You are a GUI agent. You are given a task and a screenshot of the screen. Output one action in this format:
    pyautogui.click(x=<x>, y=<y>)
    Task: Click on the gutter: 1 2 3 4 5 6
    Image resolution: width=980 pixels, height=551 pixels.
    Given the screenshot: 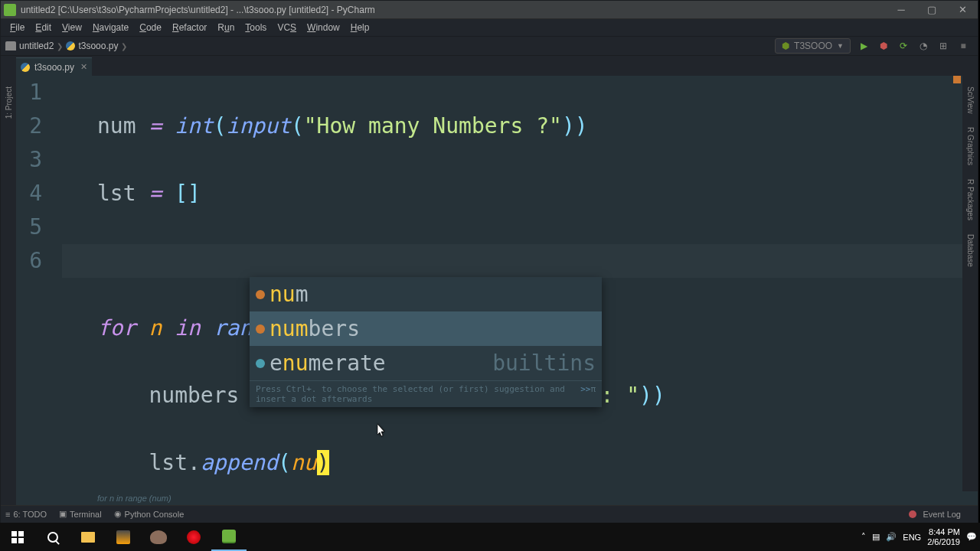 What is the action you would take?
    pyautogui.click(x=39, y=283)
    